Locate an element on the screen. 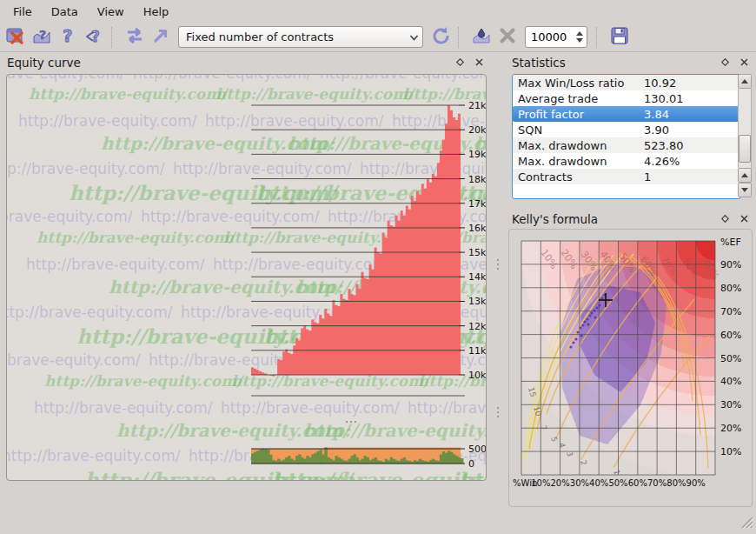 This screenshot has height=534, width=756. stat-label: Average trade is located at coordinates (580, 99).